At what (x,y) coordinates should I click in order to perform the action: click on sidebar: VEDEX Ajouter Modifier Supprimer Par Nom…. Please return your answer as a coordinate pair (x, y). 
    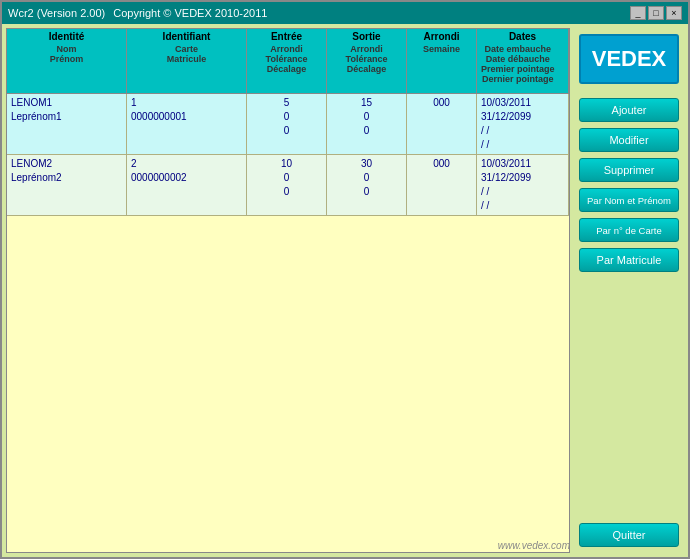
    Looking at the image, I should click on (629, 290).